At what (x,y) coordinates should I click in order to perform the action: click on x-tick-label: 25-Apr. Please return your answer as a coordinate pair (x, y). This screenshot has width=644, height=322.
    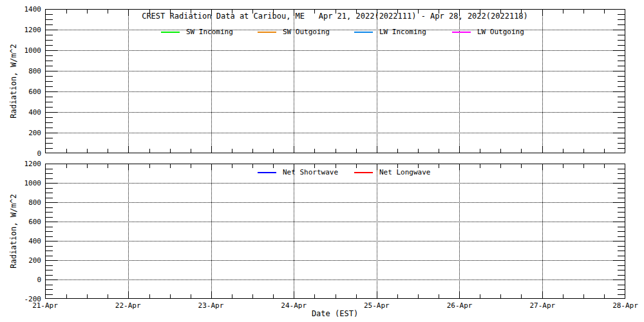
    Looking at the image, I should click on (377, 305).